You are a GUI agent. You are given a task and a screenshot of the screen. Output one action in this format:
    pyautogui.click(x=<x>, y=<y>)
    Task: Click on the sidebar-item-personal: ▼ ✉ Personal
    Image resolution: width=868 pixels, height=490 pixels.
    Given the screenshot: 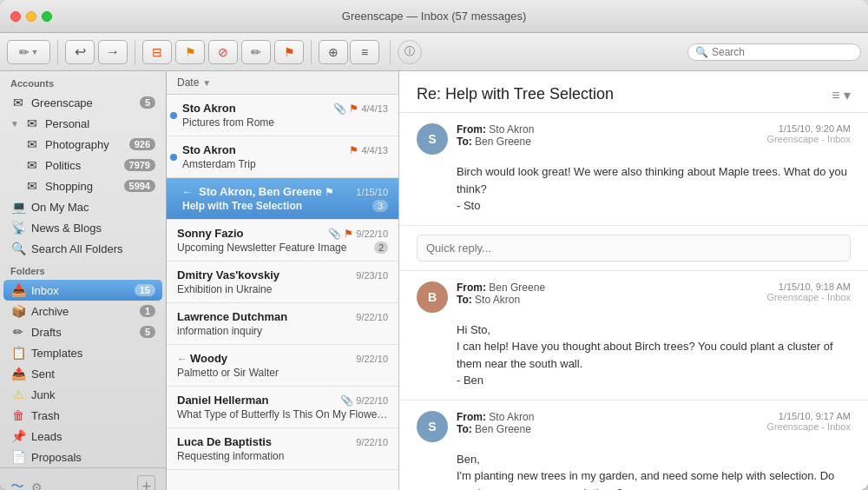 What is the action you would take?
    pyautogui.click(x=83, y=123)
    